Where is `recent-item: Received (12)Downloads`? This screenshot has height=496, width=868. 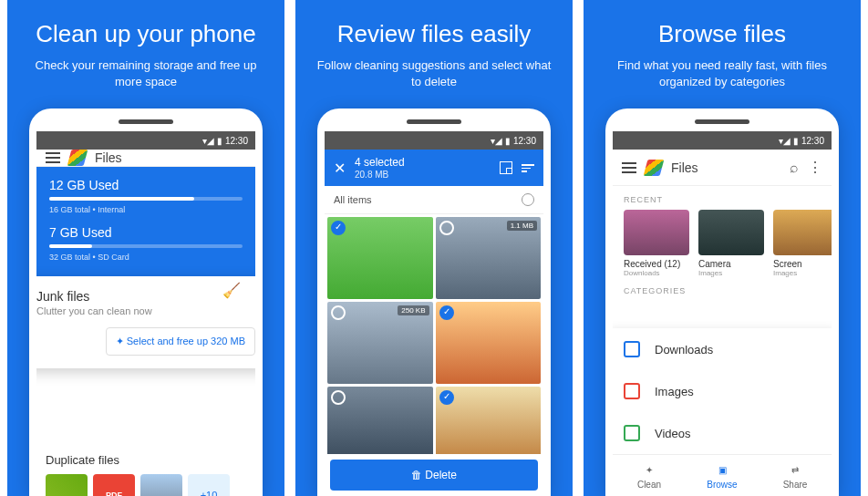 recent-item: Received (12)Downloads is located at coordinates (656, 243).